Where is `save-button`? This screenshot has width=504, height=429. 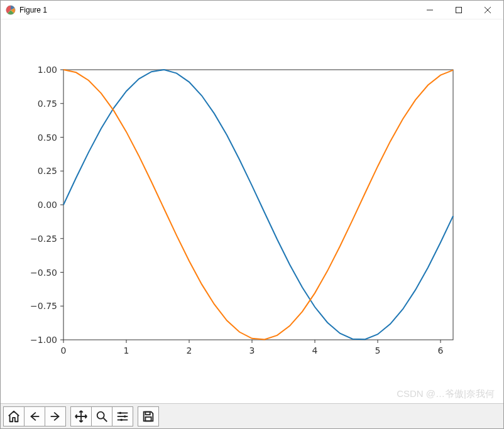
save-button is located at coordinates (148, 416).